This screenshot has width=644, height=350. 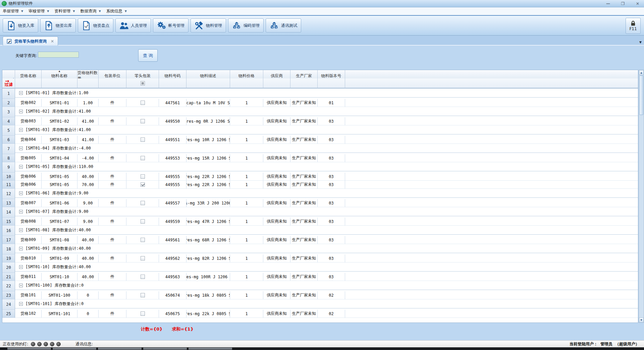 What do you see at coordinates (113, 83) in the screenshot?
I see `filter-cell-package-unit` at bounding box center [113, 83].